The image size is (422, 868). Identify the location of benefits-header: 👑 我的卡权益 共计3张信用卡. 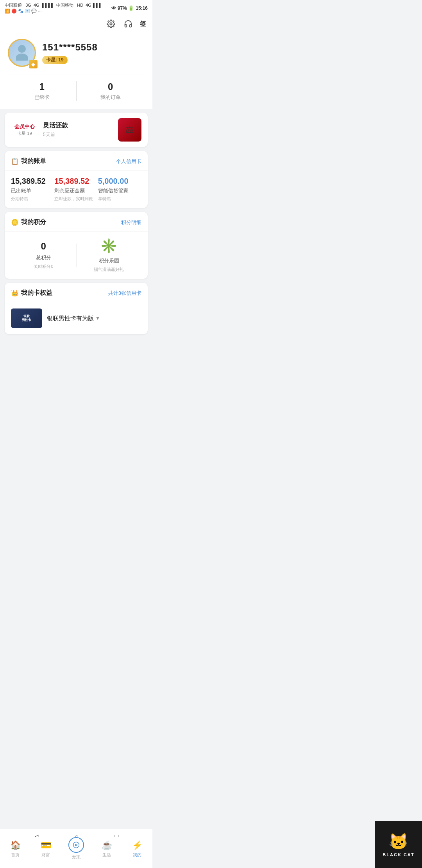
(76, 293).